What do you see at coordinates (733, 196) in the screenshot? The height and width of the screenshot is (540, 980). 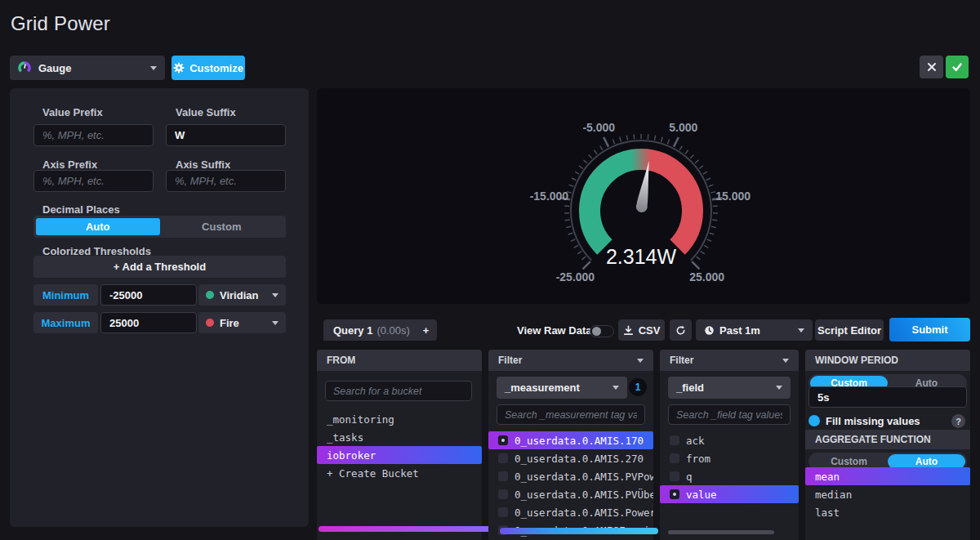 I see `svg-text: 15.000` at bounding box center [733, 196].